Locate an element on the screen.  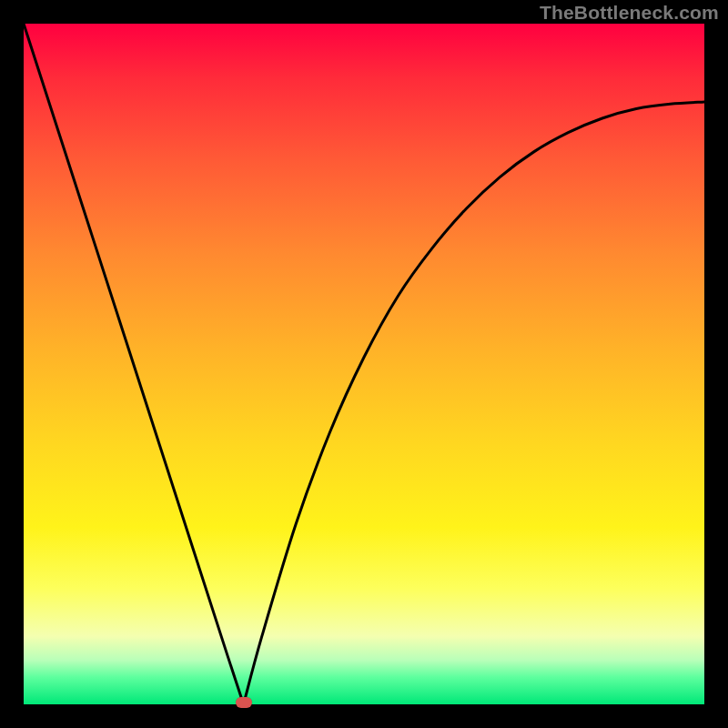
watermark-label: TheBottleneck.com is located at coordinates (630, 13).